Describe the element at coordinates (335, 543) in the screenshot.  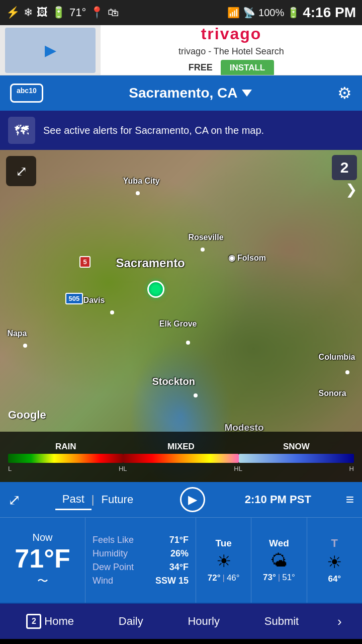
I see `next-label: T` at that location.